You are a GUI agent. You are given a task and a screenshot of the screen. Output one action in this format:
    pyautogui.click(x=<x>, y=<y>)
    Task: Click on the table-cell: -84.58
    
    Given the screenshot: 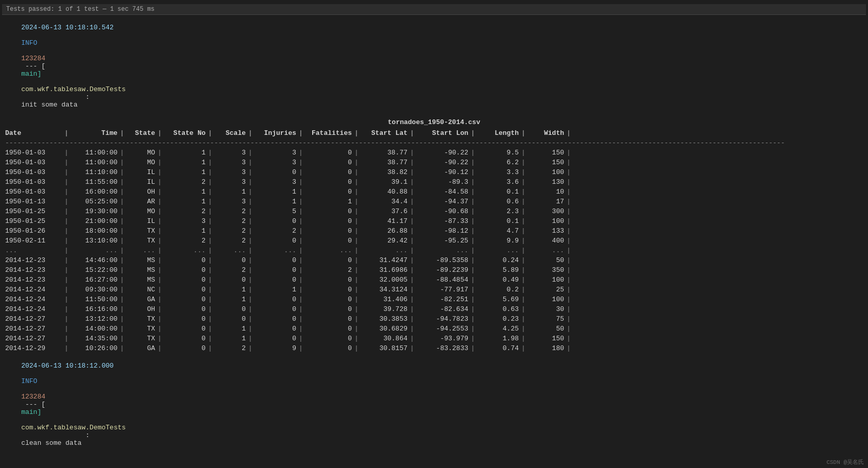 What is the action you would take?
    pyautogui.click(x=442, y=192)
    